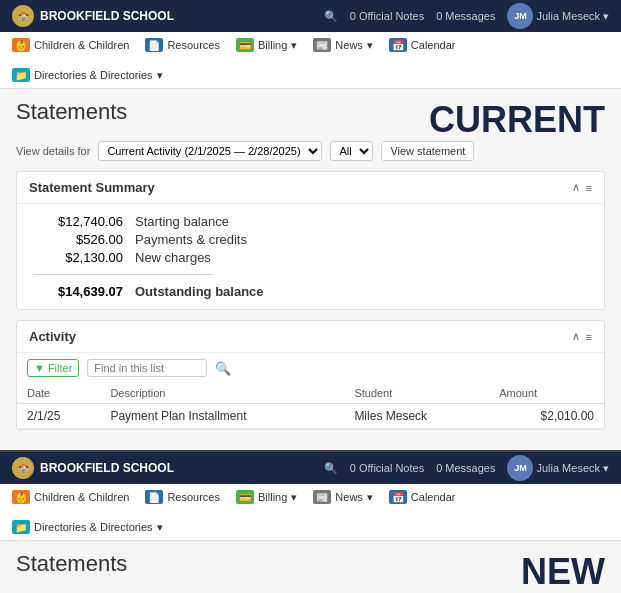 The height and width of the screenshot is (593, 621). I want to click on current-page-title: Statements, so click(72, 112).